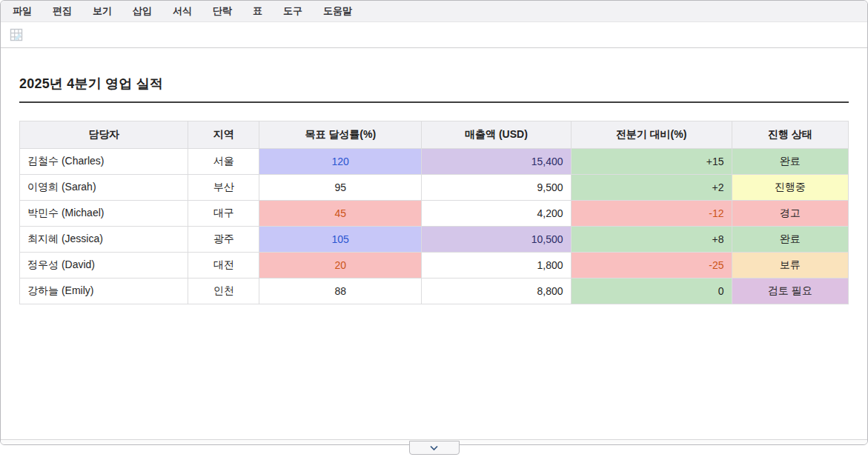 The height and width of the screenshot is (457, 868). Describe the element at coordinates (790, 292) in the screenshot. I see `table-cell: 검토 필요` at that location.